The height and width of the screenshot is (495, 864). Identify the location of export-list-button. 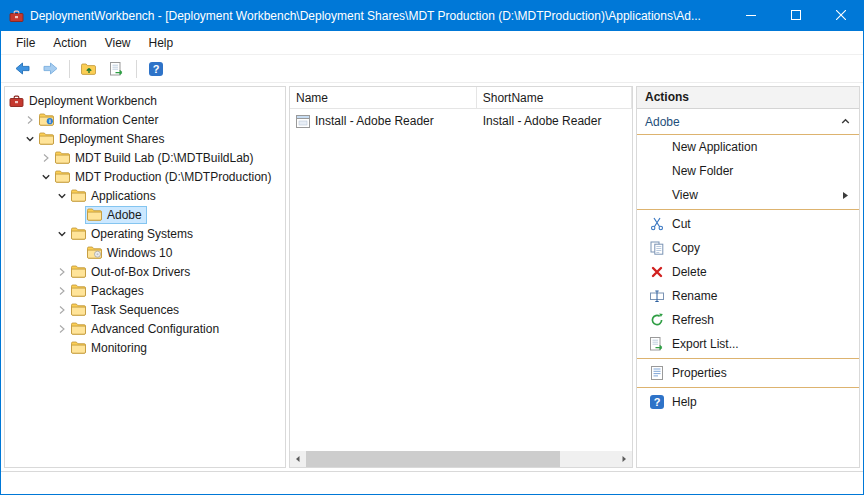
(117, 69).